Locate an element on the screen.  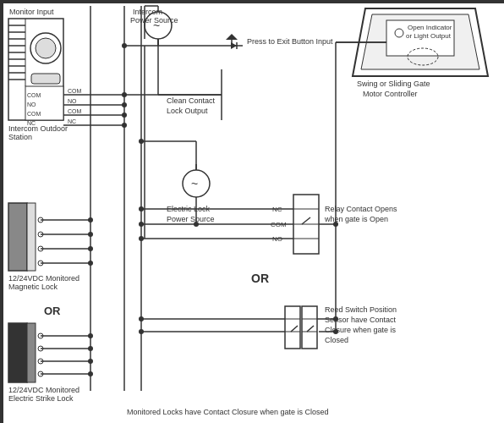
svg-text: Lock Output is located at coordinates (188, 111).